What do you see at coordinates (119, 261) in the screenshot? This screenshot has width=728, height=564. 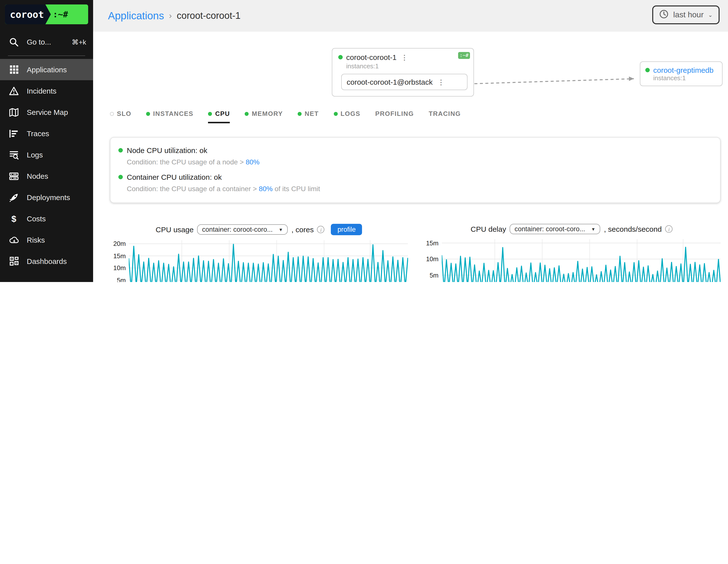 I see `y-axis: 0m5m10m15m20m` at bounding box center [119, 261].